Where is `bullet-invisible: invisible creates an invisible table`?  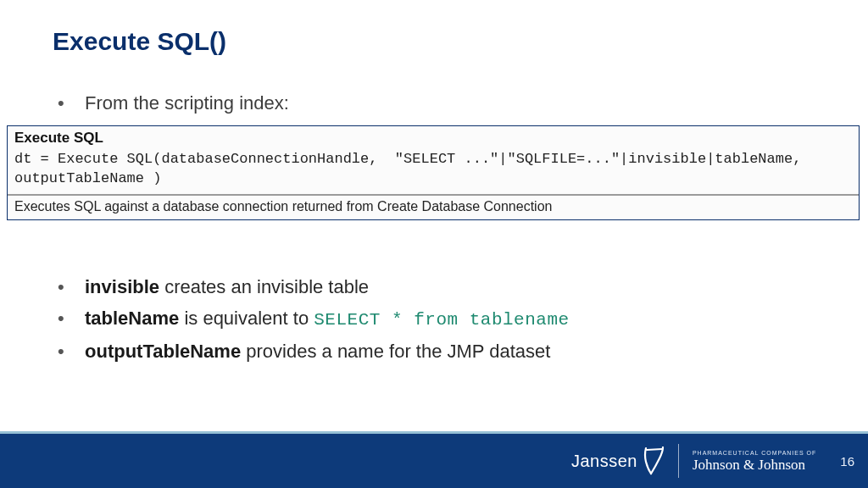
bullet-invisible: invisible creates an invisible table is located at coordinates (434, 286).